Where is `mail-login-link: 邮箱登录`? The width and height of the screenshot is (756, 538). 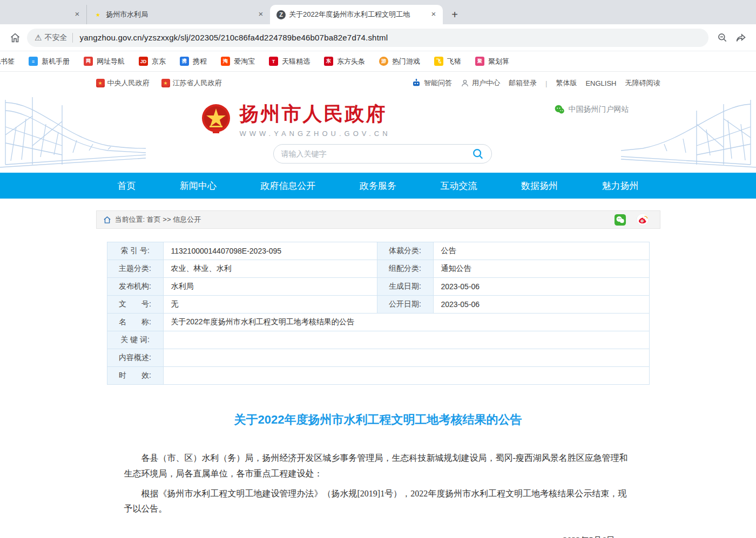
mail-login-link: 邮箱登录 is located at coordinates (523, 83).